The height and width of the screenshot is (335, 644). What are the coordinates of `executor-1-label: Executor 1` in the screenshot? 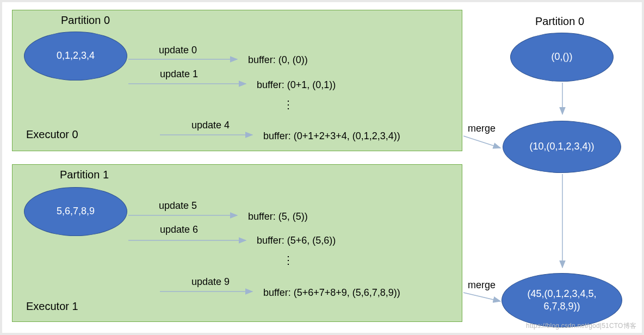 It's located at (52, 307).